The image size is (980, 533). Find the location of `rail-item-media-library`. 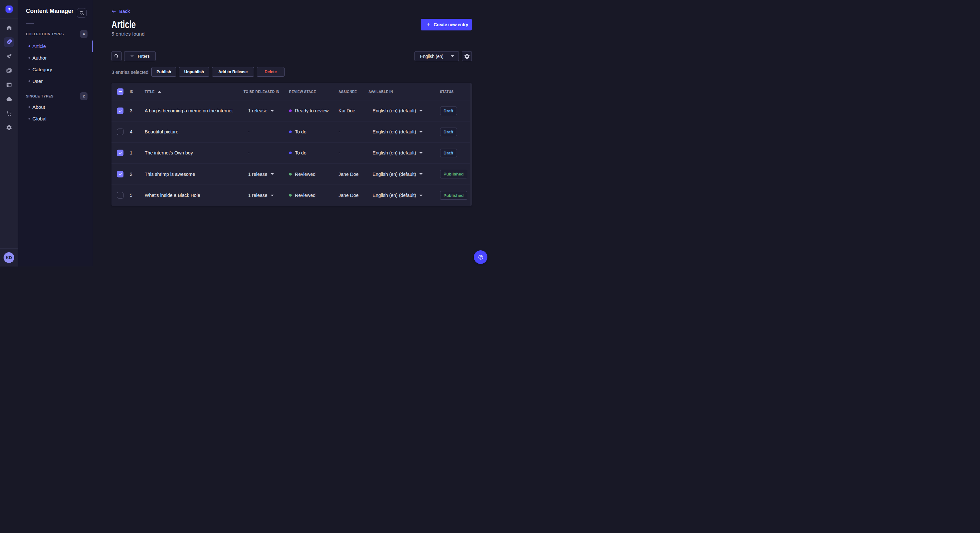

rail-item-media-library is located at coordinates (9, 71).